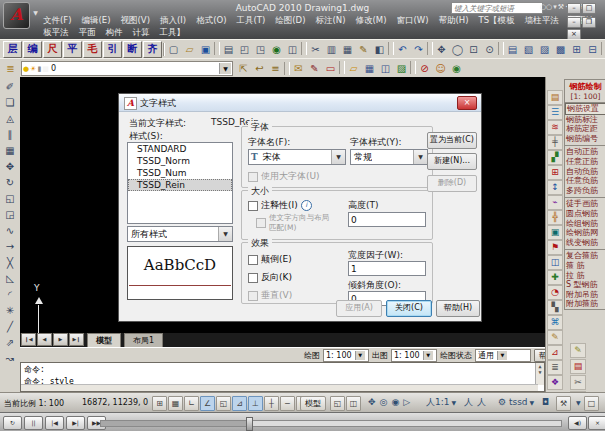 The height and width of the screenshot is (431, 605). I want to click on paste-icon: ▦, so click(348, 50).